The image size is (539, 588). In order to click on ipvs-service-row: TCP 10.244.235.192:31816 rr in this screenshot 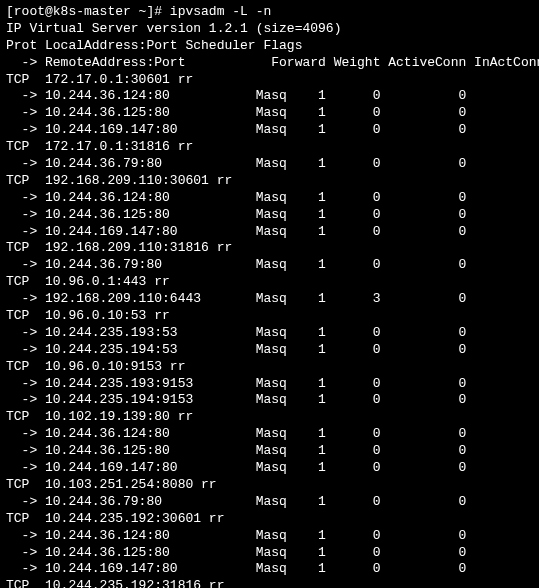, I will do `click(270, 583)`.